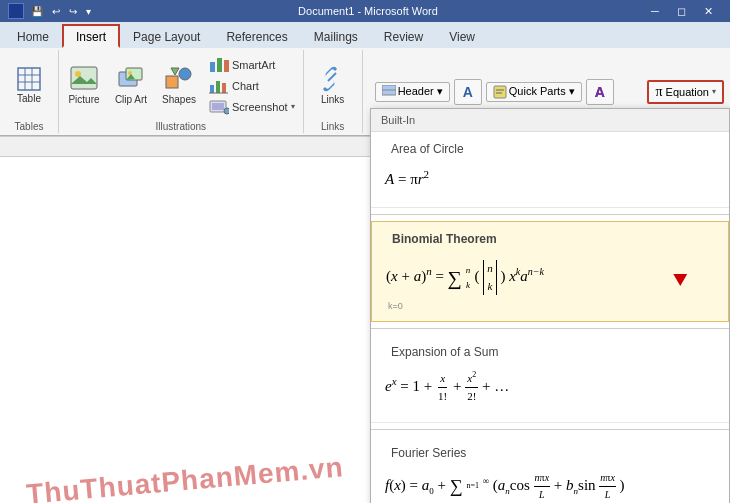 The image size is (730, 503). I want to click on picture-icon, so click(84, 79).